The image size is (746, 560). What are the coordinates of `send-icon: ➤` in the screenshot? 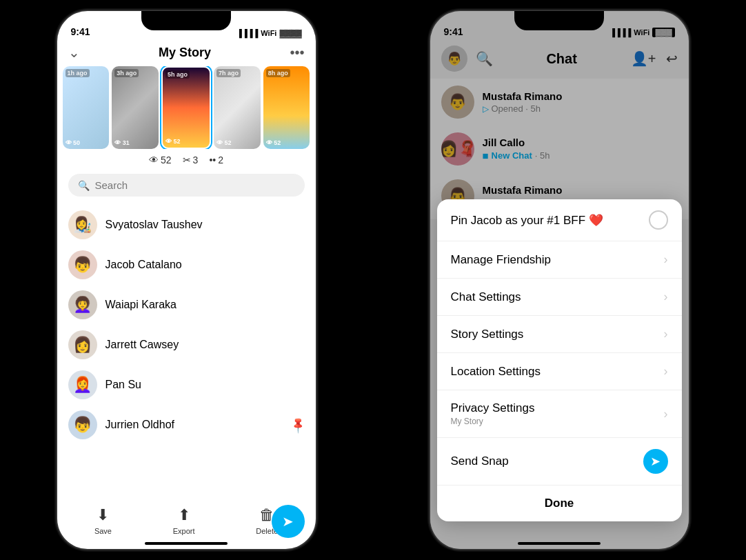 It's located at (288, 521).